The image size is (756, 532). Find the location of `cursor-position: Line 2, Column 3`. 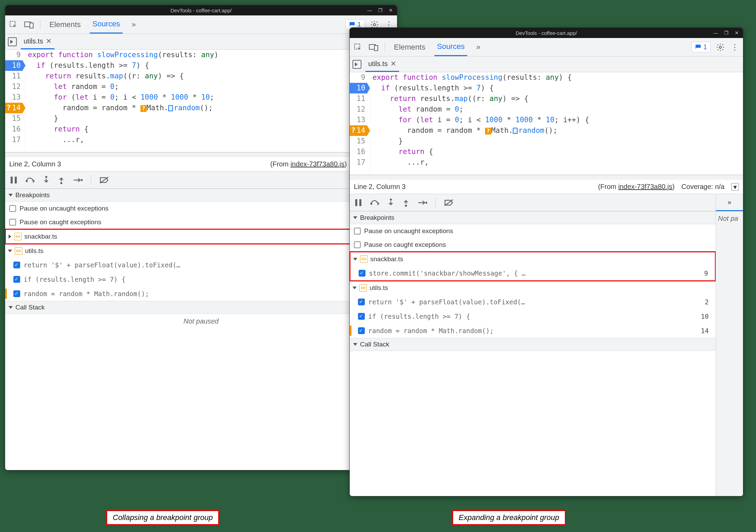

cursor-position: Line 2, Column 3 is located at coordinates (380, 187).